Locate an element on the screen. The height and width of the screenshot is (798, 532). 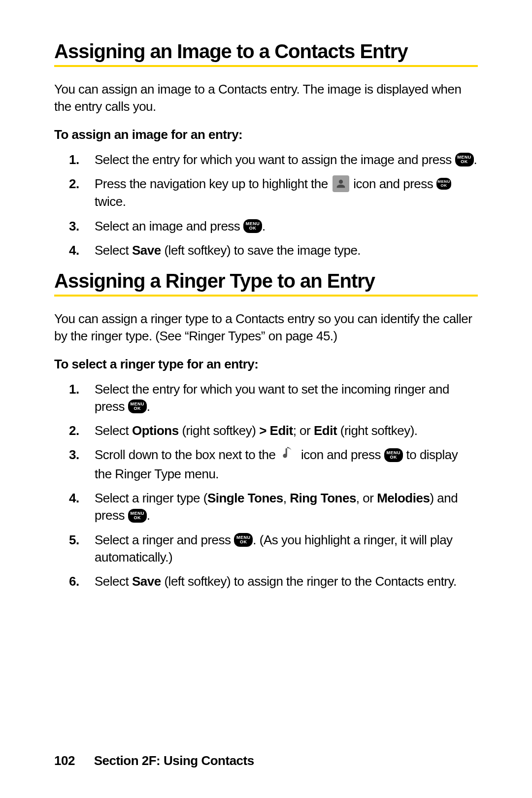
step: 2. Press the navigation key up to highli… is located at coordinates (283, 193).